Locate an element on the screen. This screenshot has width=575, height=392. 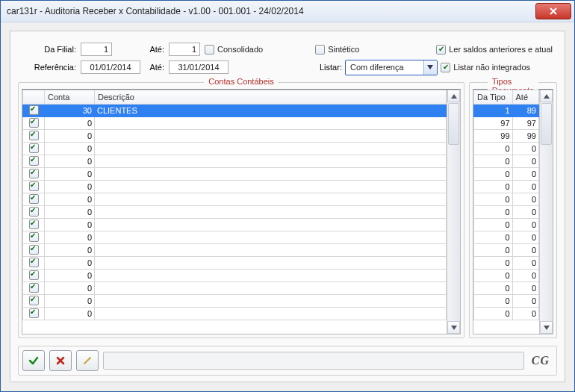
col-check is located at coordinates (34, 97).